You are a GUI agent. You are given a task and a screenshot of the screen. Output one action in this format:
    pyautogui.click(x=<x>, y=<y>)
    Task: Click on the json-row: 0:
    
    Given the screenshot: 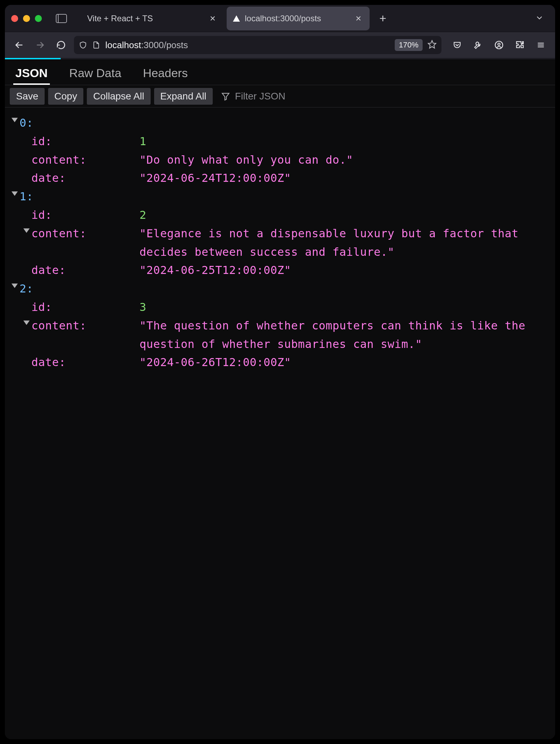 What is the action you would take?
    pyautogui.click(x=280, y=123)
    